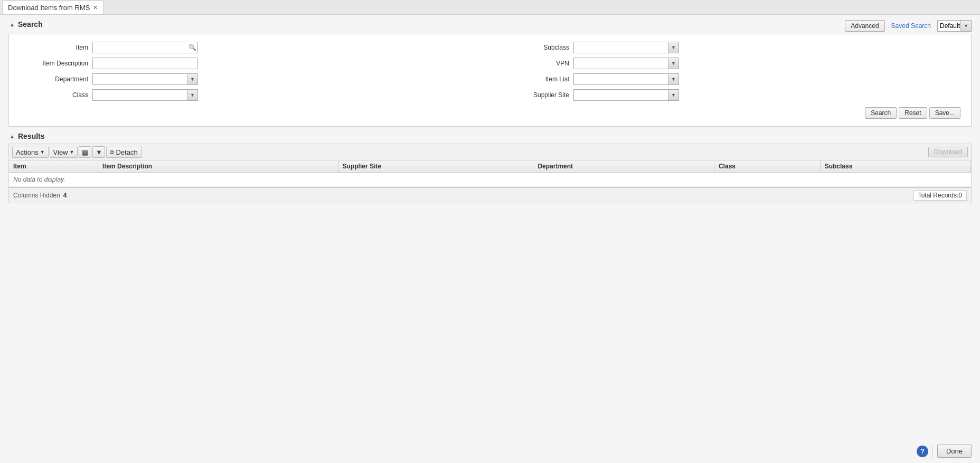  What do you see at coordinates (218, 167) in the screenshot?
I see `col-item-description: Item Description` at bounding box center [218, 167].